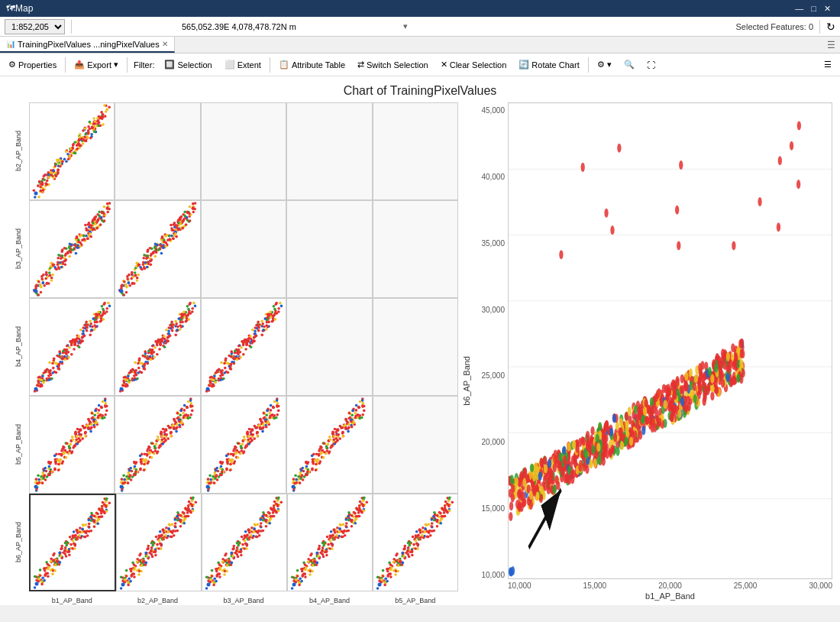 The width and height of the screenshot is (840, 622). What do you see at coordinates (157, 151) in the screenshot?
I see `cell-r0-c1` at bounding box center [157, 151].